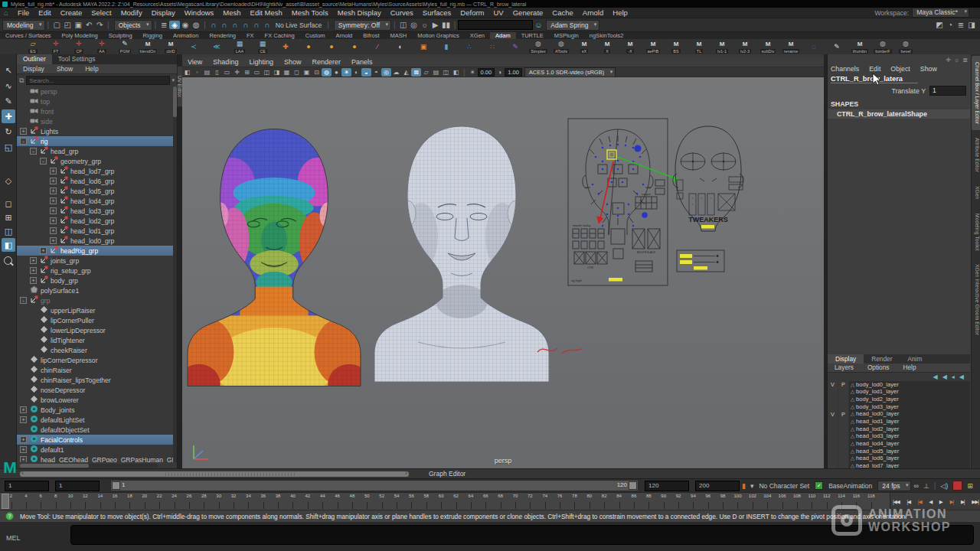 This screenshot has height=551, width=980. I want to click on shelf-item-subdiv: MsubDiv, so click(768, 47).